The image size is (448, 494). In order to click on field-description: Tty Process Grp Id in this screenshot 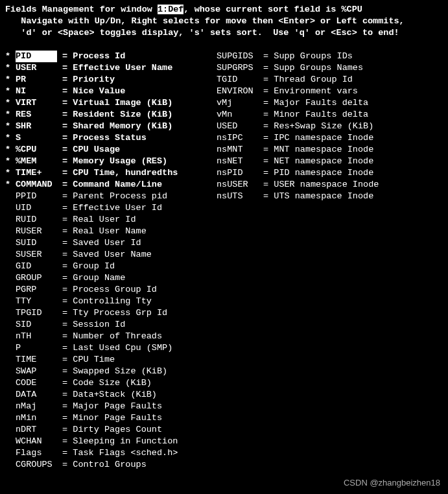, I will do `click(120, 313)`.